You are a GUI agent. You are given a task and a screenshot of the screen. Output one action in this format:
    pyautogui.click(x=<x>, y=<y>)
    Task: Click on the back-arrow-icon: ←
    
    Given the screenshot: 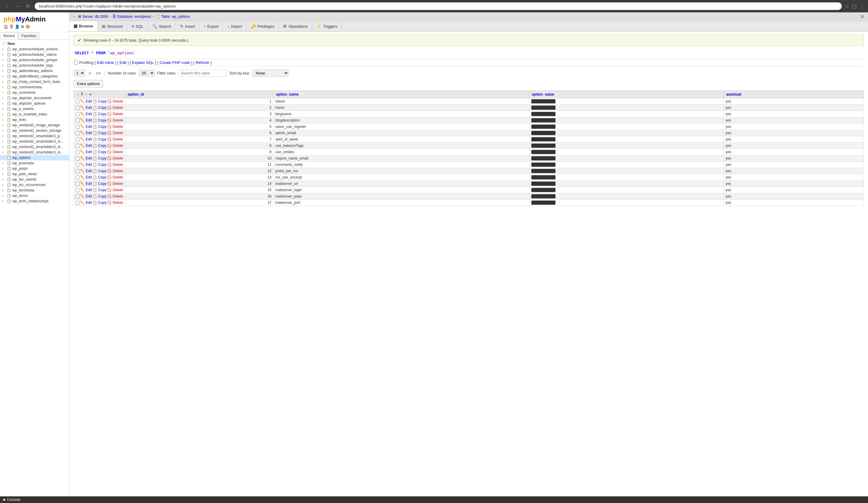 What is the action you would take?
    pyautogui.click(x=75, y=17)
    